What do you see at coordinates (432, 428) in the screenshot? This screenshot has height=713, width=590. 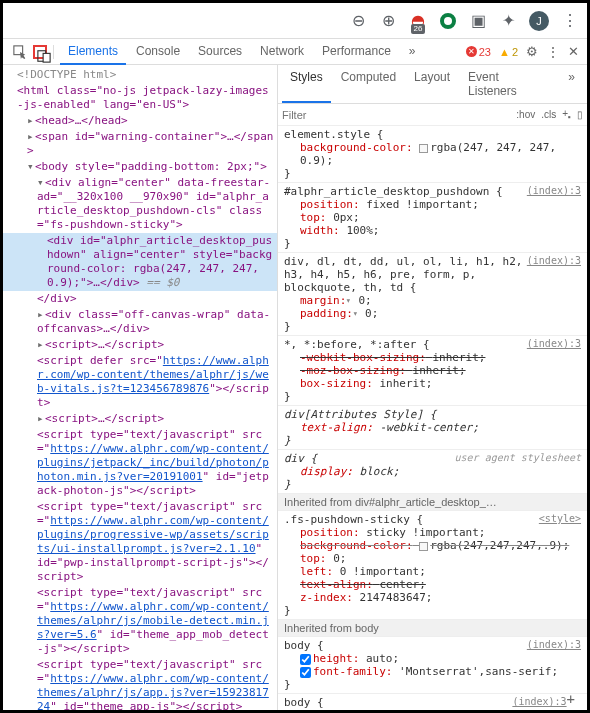 I see `rule-attr-style: div[Attributes Style] { text-align: -web…` at bounding box center [432, 428].